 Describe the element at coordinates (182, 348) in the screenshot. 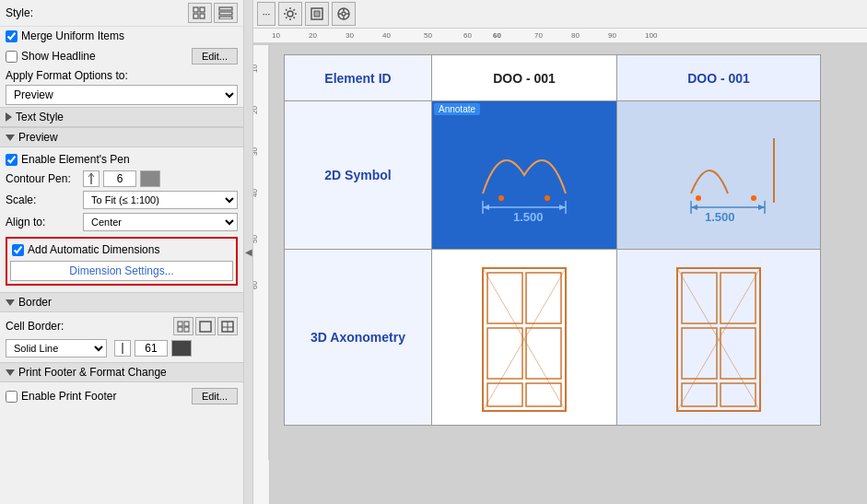

I see `solid-line-swatch` at that location.